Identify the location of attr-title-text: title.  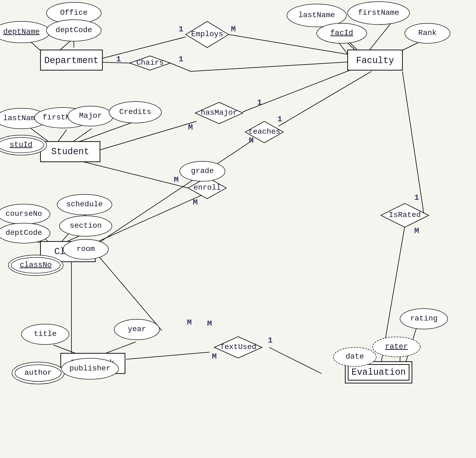
(45, 334).